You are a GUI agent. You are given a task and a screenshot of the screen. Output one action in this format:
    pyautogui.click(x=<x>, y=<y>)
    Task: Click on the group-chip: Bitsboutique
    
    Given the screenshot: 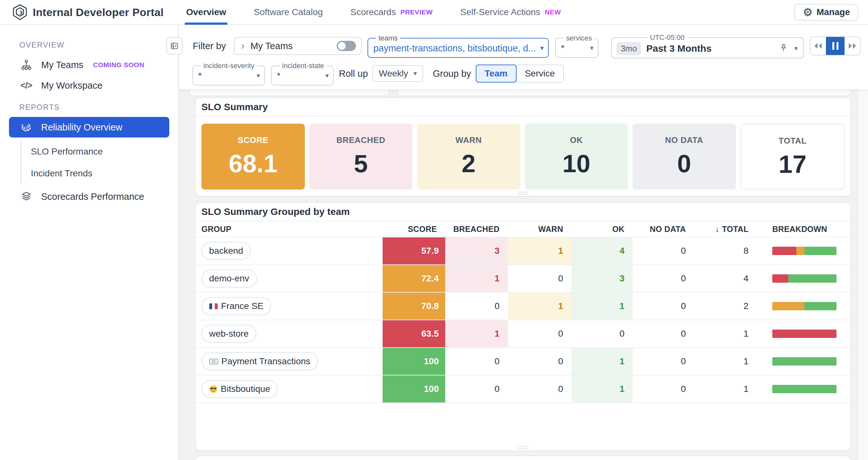 What is the action you would take?
    pyautogui.click(x=240, y=389)
    